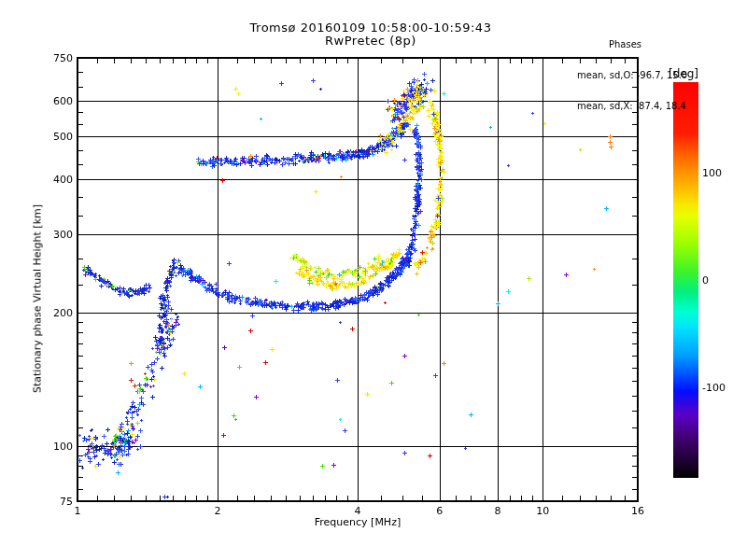 The width and height of the screenshot is (747, 560). I want to click on x-tick-label: 10, so click(543, 511).